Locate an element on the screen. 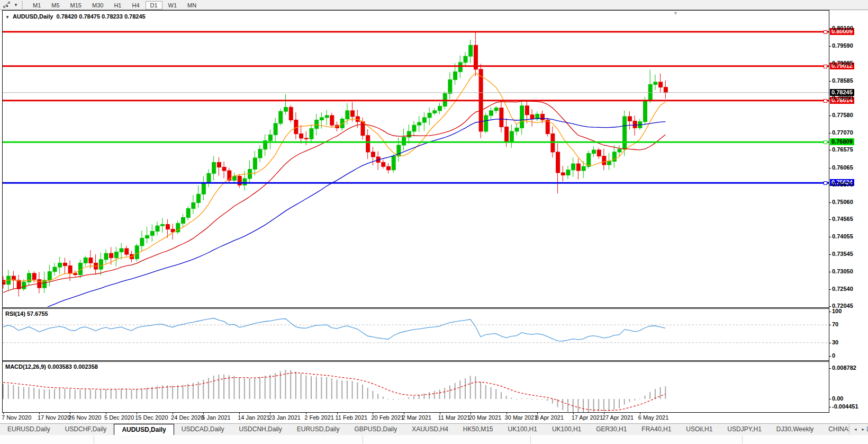 The height and width of the screenshot is (444, 868). chart-tab-usdcad-daily: USDCAD,Daily is located at coordinates (203, 429).